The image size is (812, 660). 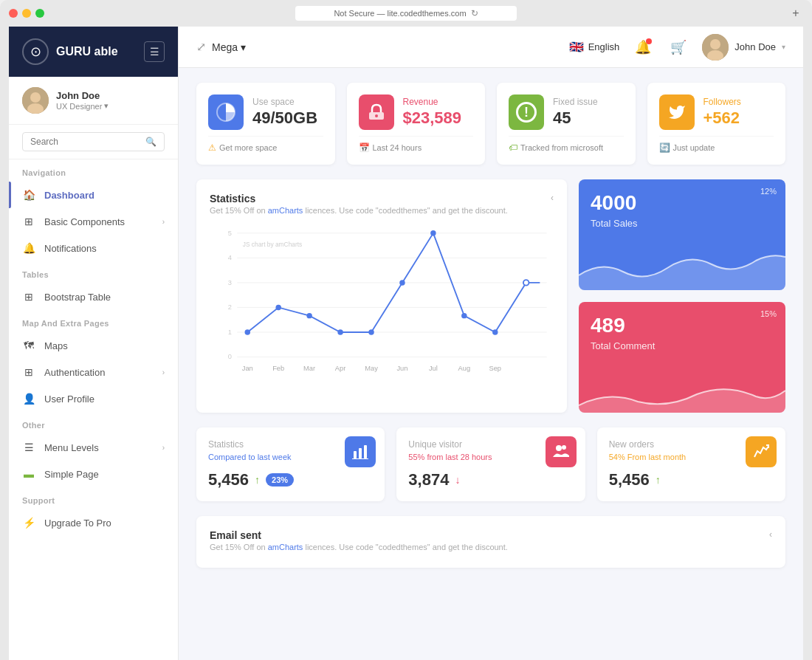 I want to click on statistics-chart-svg: 5 4 3 2 1 0 JS chart by amCharts, so click(x=382, y=303).